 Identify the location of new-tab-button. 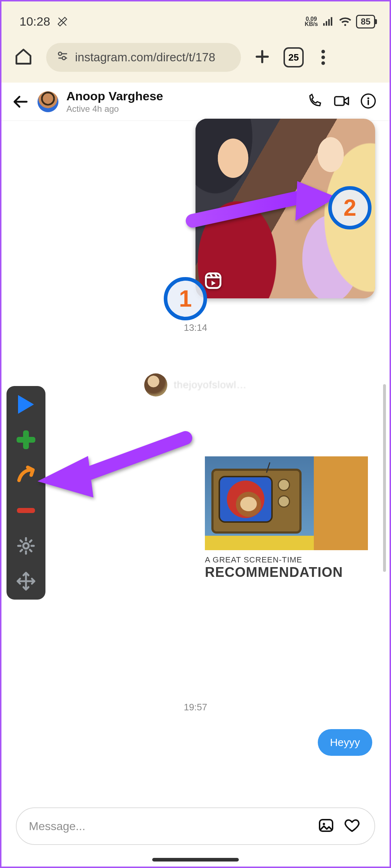
(262, 57).